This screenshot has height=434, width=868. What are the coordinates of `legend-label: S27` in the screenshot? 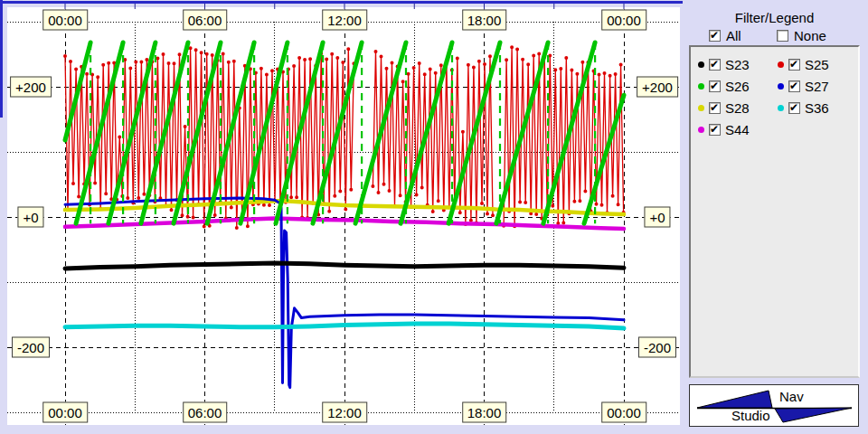 It's located at (817, 87).